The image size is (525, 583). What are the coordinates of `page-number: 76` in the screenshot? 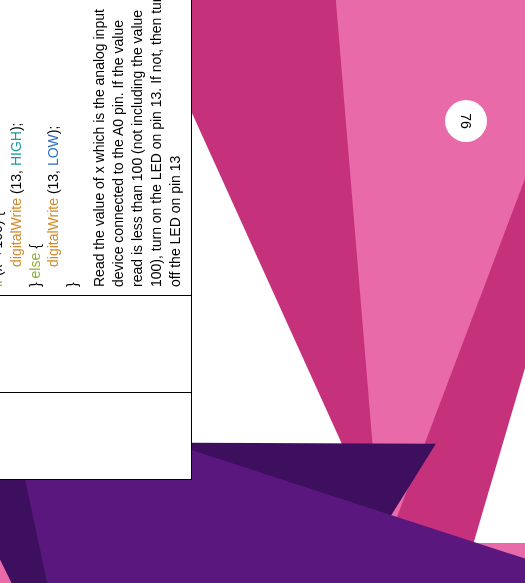 It's located at (466, 121).